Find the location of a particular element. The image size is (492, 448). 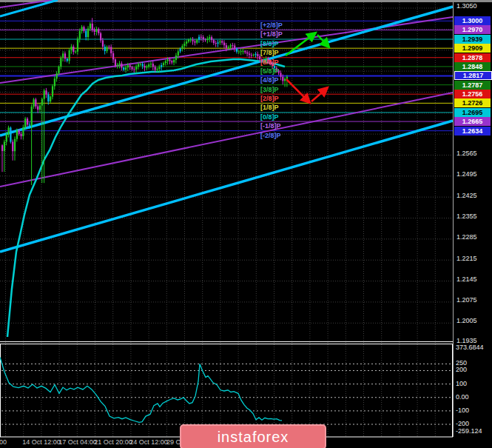

oscillator-level-label: 200 is located at coordinates (462, 370).